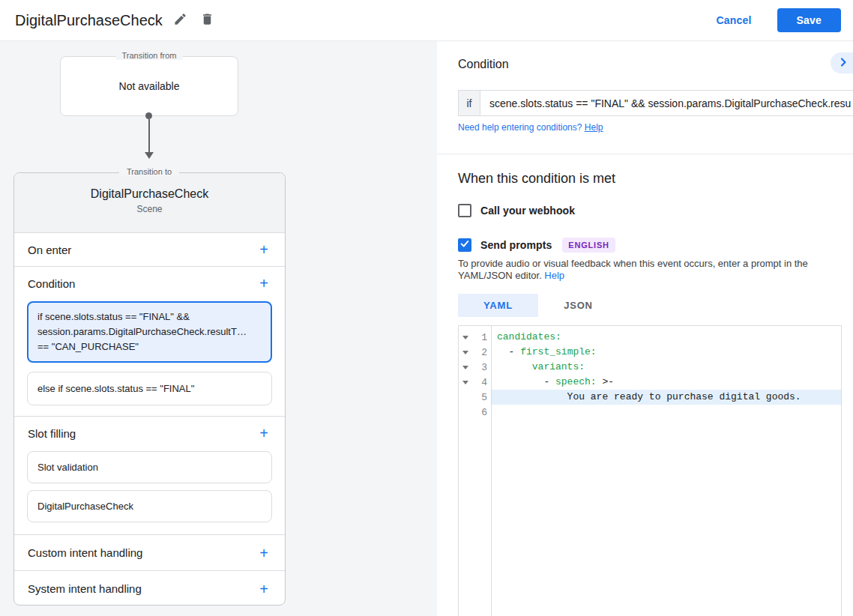  What do you see at coordinates (481, 382) in the screenshot?
I see `line-number: 4` at bounding box center [481, 382].